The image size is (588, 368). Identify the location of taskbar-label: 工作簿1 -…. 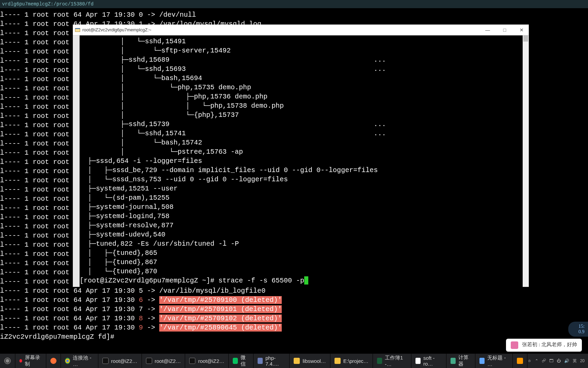
(396, 361).